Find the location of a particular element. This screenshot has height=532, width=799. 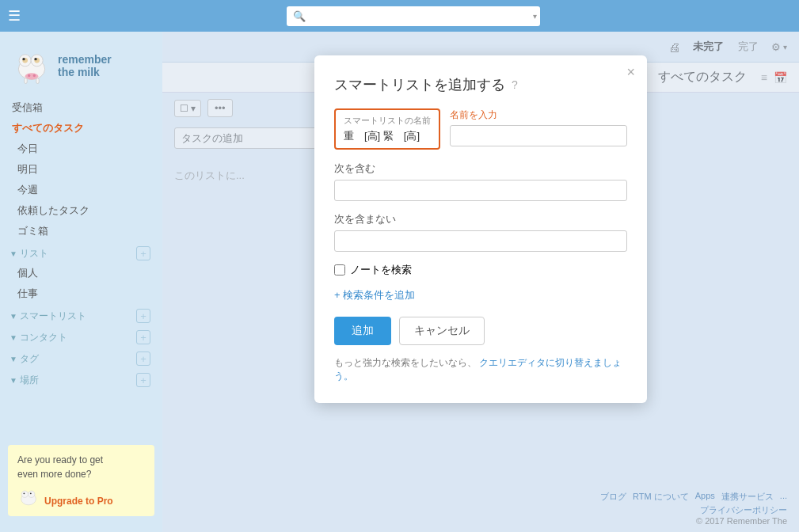

modal-name-row: スマートリストの名前 重 [高] 緊 [高] 名前を入力 is located at coordinates (481, 129).